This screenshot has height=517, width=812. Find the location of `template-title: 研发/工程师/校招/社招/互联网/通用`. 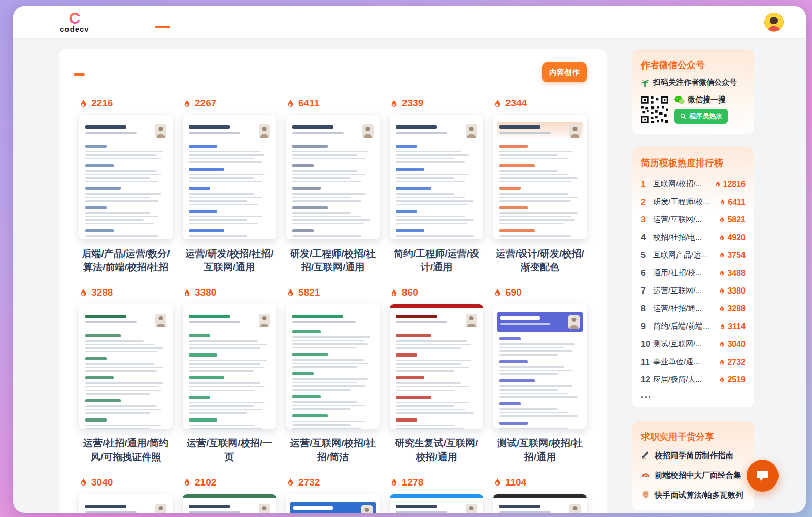

template-title: 研发/工程师/校招/社招/互联网/通用 is located at coordinates (333, 261).